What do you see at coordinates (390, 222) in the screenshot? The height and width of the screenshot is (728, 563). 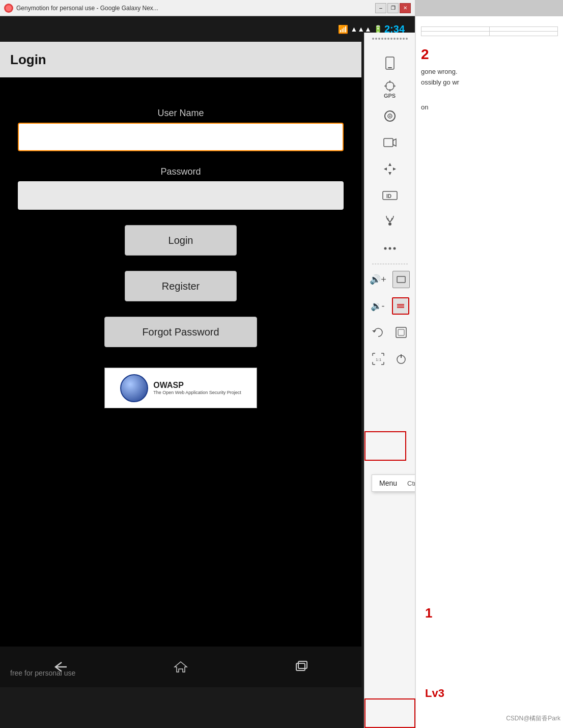 I see `sidebar-nfc-icon` at bounding box center [390, 222].